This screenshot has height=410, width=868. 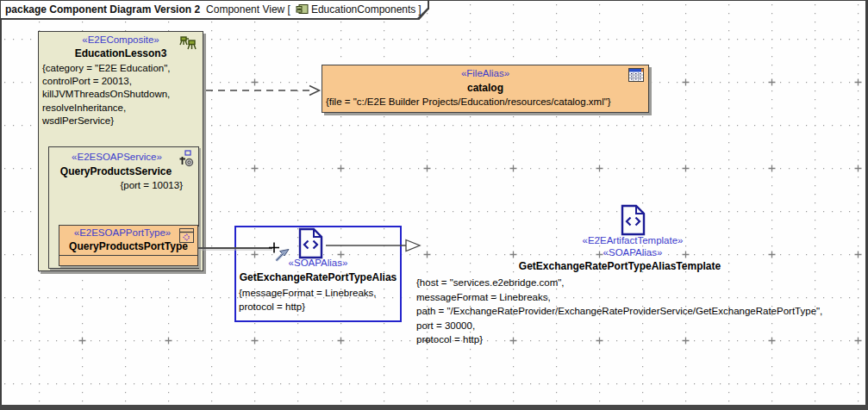 I want to click on diagram-frame-header: package Component Diagram Version 2Compo…, so click(x=215, y=10).